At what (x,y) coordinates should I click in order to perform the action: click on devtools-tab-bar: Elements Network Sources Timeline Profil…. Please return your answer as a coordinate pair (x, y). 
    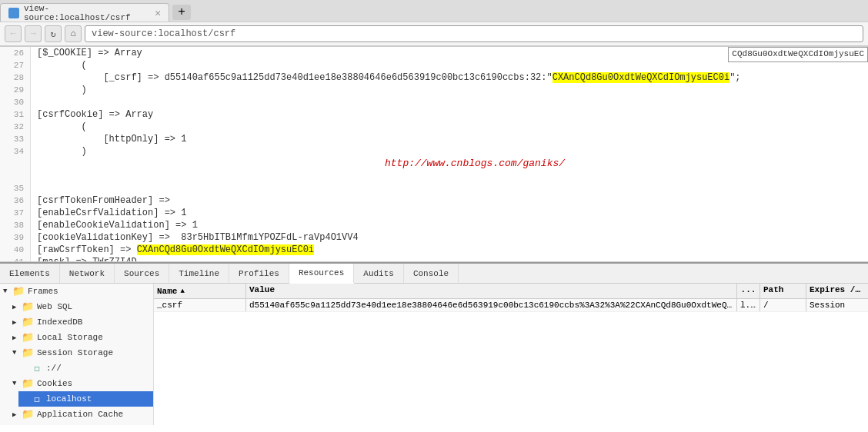
    Looking at the image, I should click on (434, 274).